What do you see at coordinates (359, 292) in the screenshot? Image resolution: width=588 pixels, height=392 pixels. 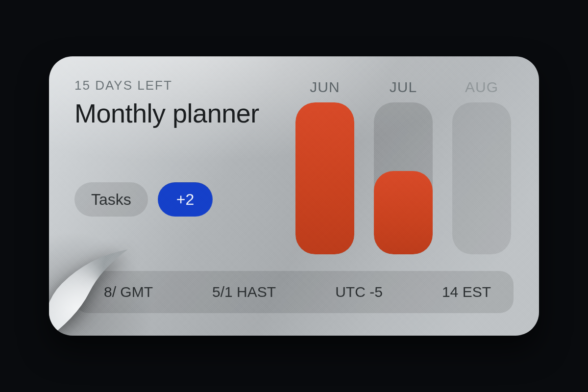 I see `timezone-item: UTC -5` at bounding box center [359, 292].